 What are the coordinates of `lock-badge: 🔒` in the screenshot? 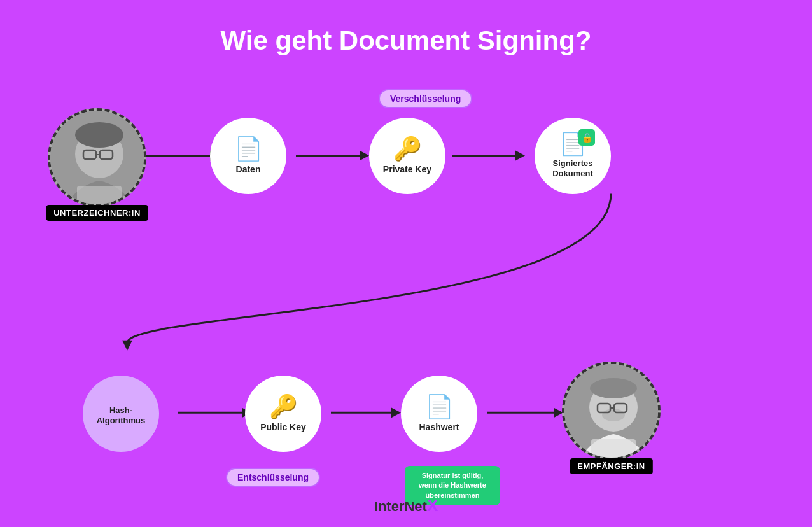 It's located at (587, 137).